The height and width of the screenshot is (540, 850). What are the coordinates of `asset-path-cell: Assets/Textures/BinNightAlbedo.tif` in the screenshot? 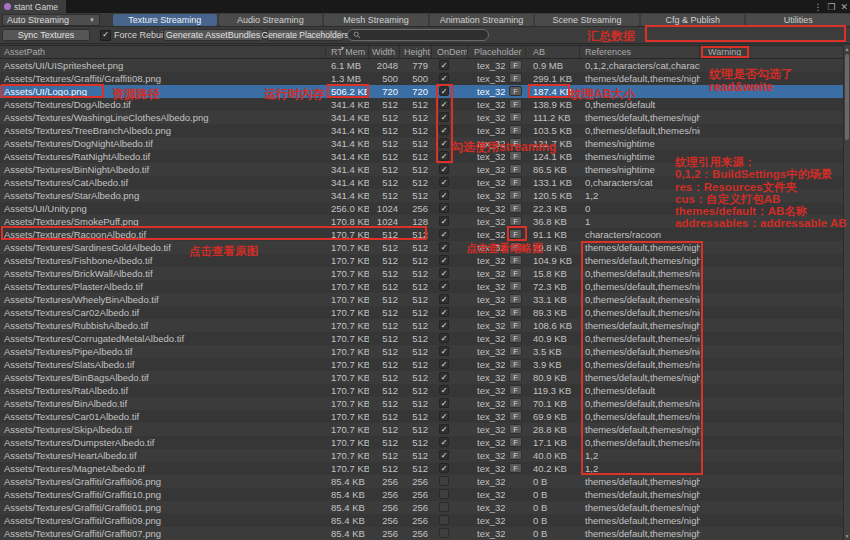 It's located at (163, 170).